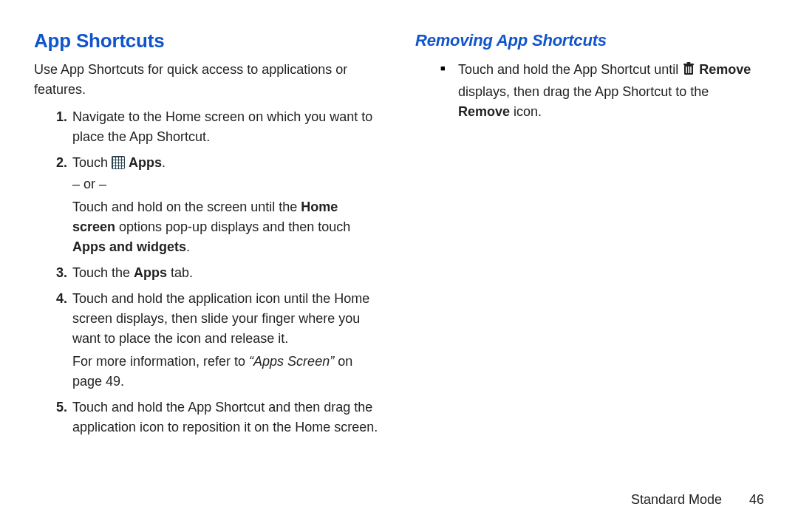 This screenshot has width=798, height=532. What do you see at coordinates (584, 92) in the screenshot?
I see `remove-b1-mid: displays, then drag the App Shortcut to …` at bounding box center [584, 92].